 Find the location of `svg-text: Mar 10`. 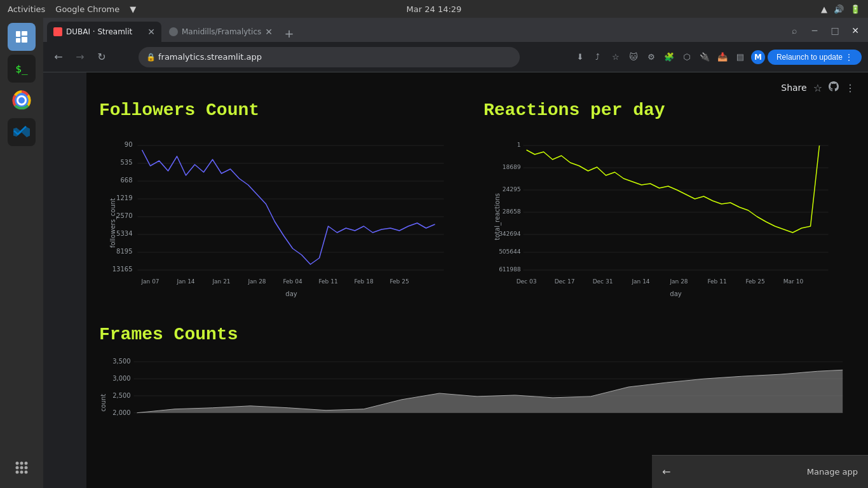

svg-text: Mar 10 is located at coordinates (794, 281).